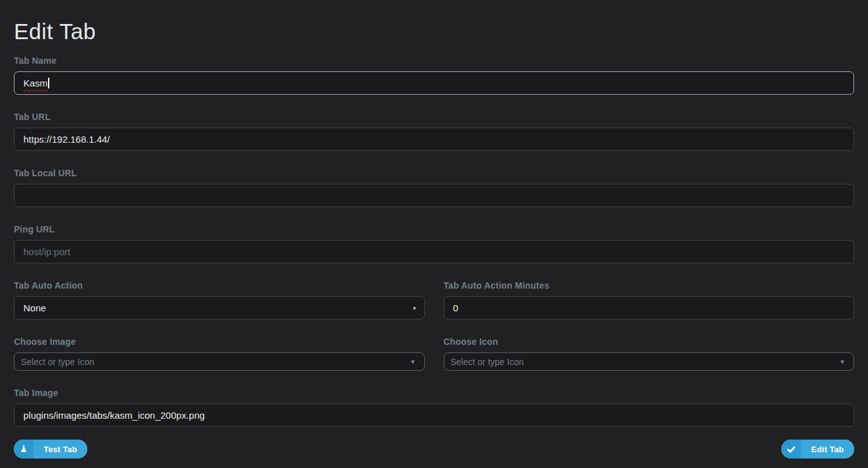  Describe the element at coordinates (219, 300) in the screenshot. I see `tab-auto-action-group: Tab Auto Action None ▼` at that location.